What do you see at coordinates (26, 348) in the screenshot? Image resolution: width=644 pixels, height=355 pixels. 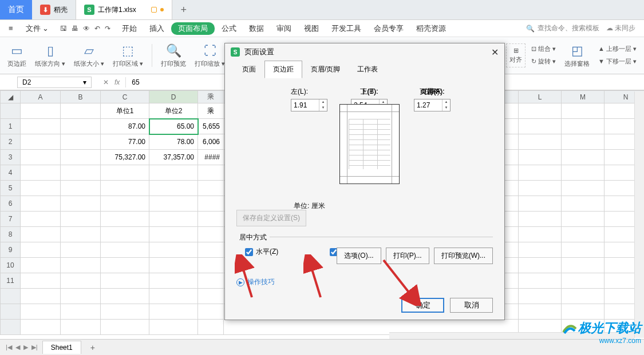 I see `sheet-next-icon: ▶` at bounding box center [26, 348].